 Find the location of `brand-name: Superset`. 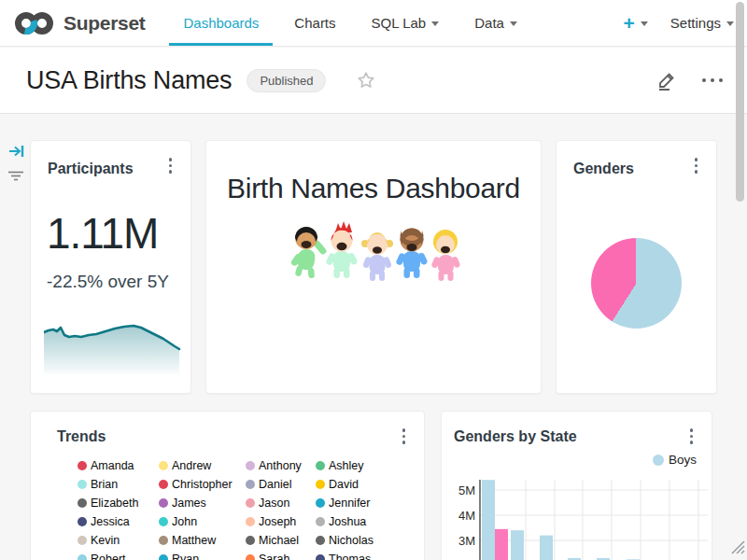

brand-name: Superset is located at coordinates (105, 23).